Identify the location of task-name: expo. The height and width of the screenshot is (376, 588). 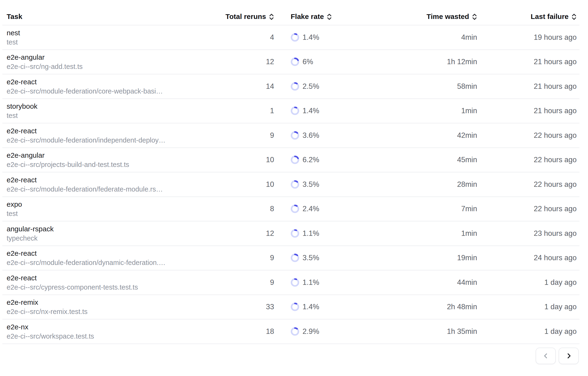
(113, 204).